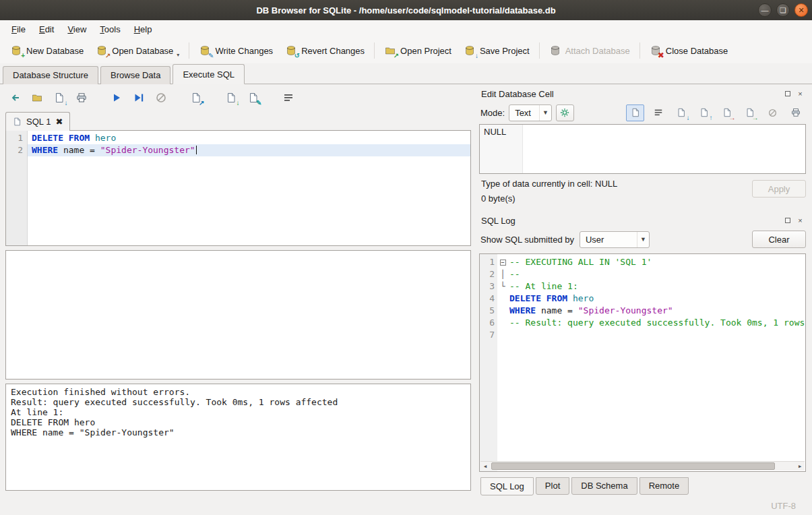 This screenshot has width=812, height=515. I want to click on sql-log-filter-row: Show SQL submitted by User ▼ Clear, so click(643, 239).